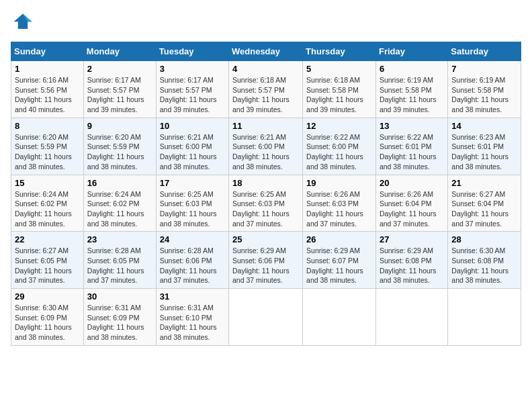  What do you see at coordinates (412, 183) in the screenshot?
I see `day-number: 20` at bounding box center [412, 183].